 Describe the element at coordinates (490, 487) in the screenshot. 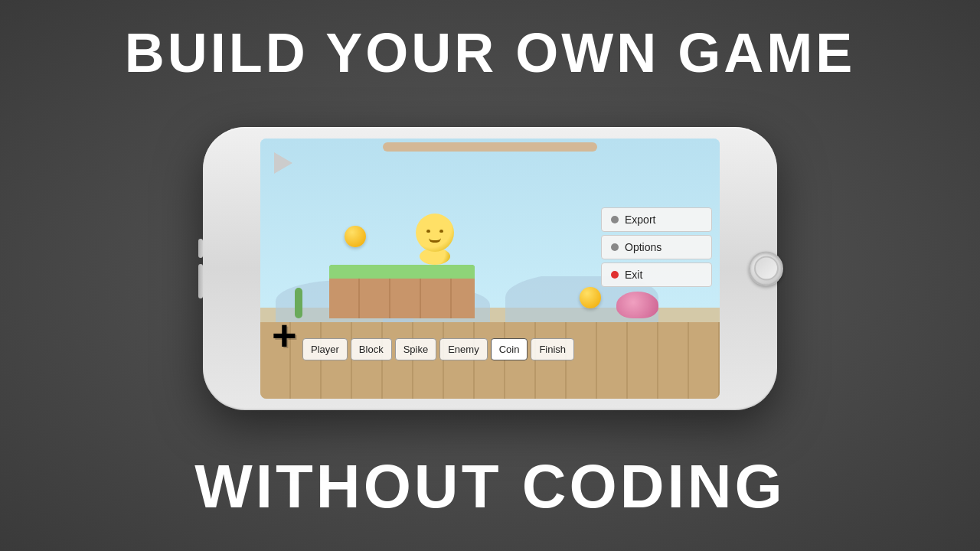

I see `bottom-title: WITHOUT CODING` at that location.